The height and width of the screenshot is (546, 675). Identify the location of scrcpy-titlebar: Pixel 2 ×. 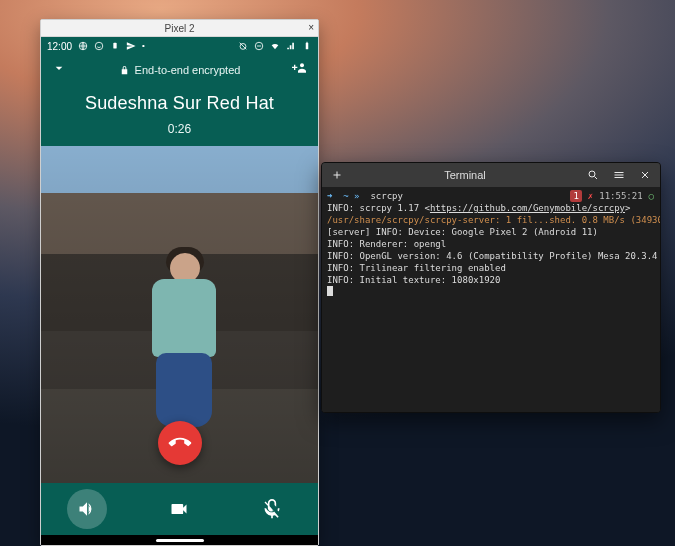
(180, 28).